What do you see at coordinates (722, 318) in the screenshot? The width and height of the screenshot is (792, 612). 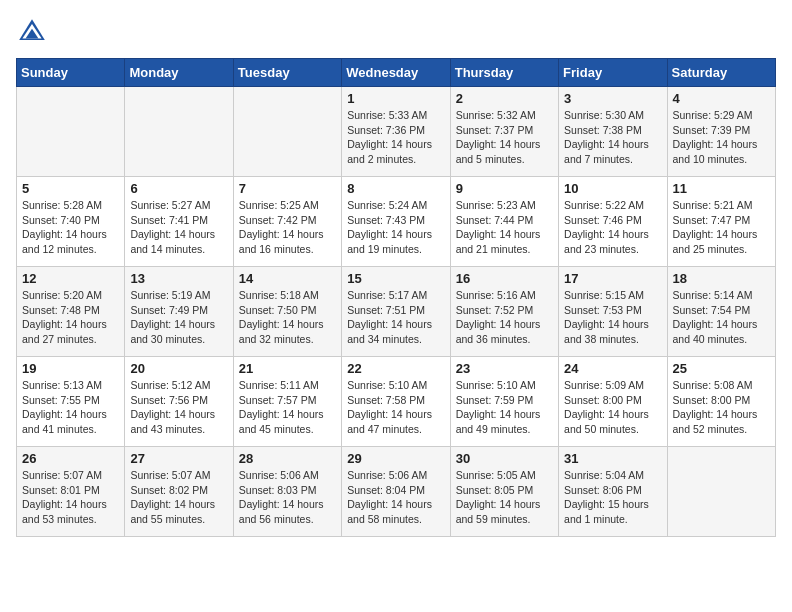 I see `day-info: Sunrise: 5:14 AM Sunset: 7:54 PM Dayligh…` at bounding box center [722, 318].